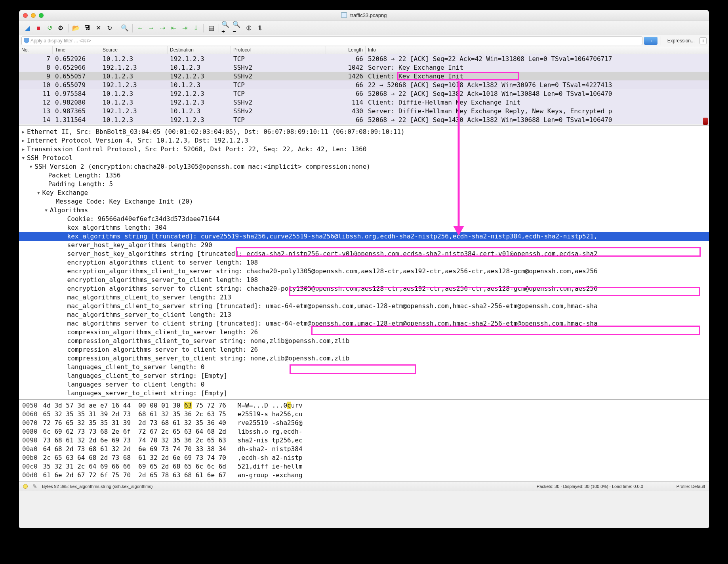  I want to click on packet-list-header: No. Time Source Destination Protocol Len…, so click(364, 50).